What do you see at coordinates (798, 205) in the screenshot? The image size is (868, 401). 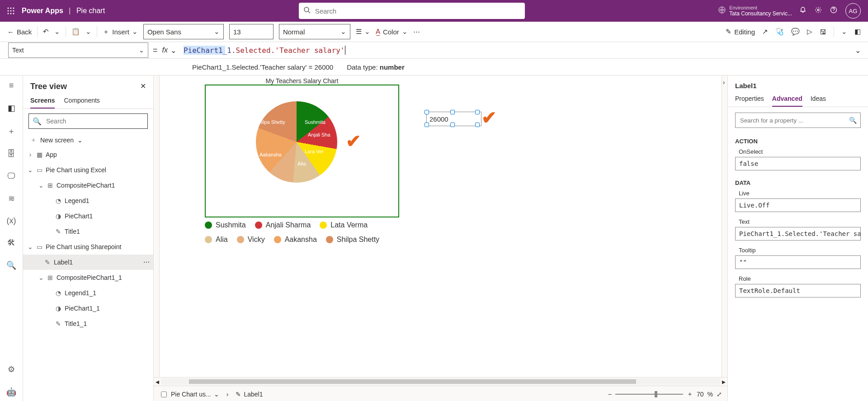 I see `prop-live-input: Live.Off` at bounding box center [798, 205].